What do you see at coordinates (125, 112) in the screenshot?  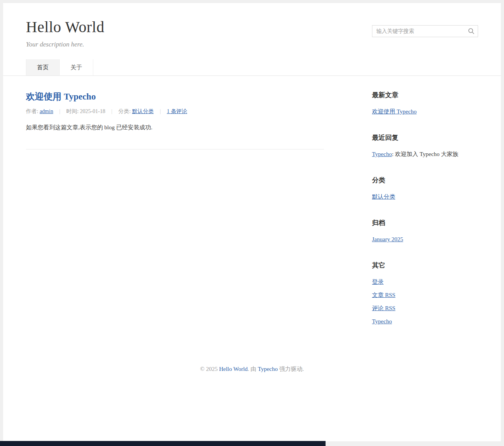 I see `post-category-label: 分类:` at bounding box center [125, 112].